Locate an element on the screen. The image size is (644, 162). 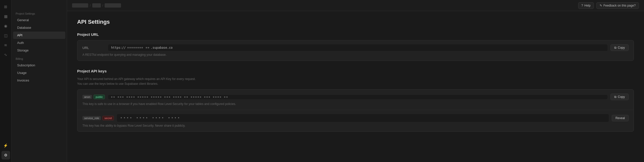
invoices-label: Invoices is located at coordinates (23, 80).